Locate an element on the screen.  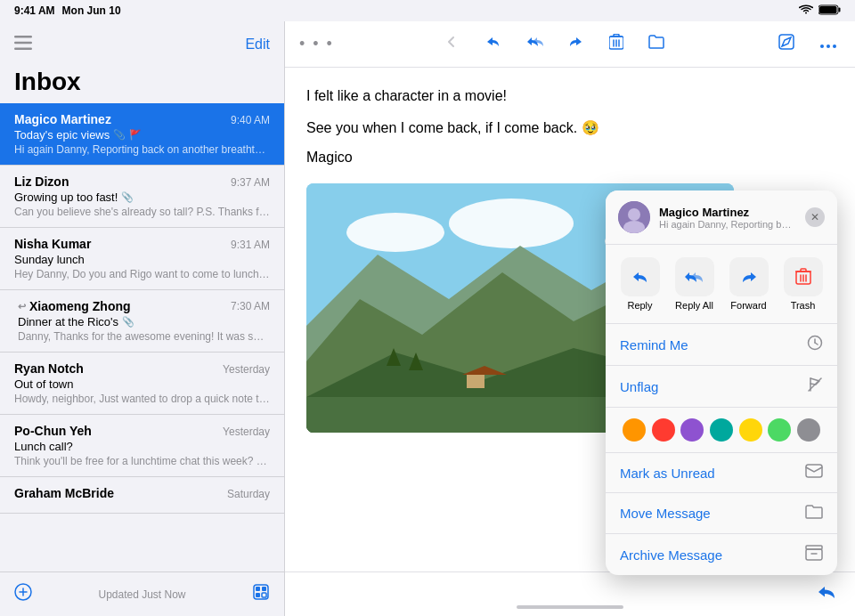
color-yellow is located at coordinates (751, 430).